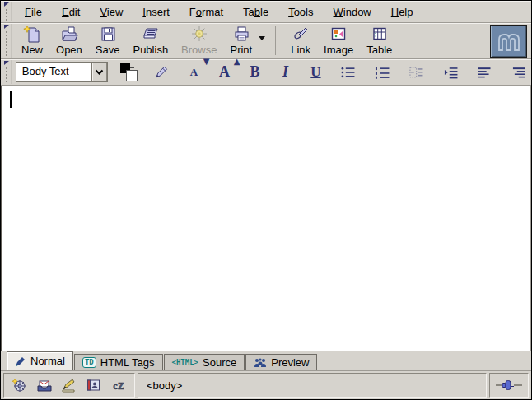 The width and height of the screenshot is (532, 400). What do you see at coordinates (33, 12) in the screenshot?
I see `menu-file: File` at bounding box center [33, 12].